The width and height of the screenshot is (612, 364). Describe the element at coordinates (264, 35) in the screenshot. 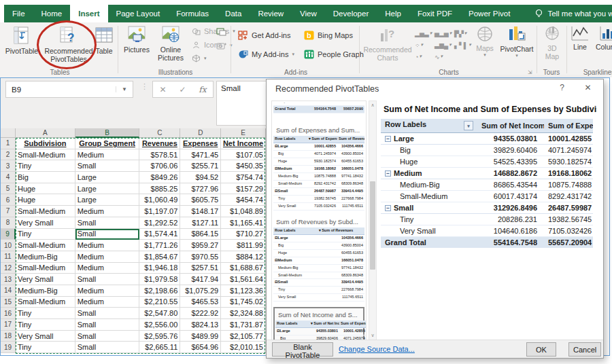

I see `get-addins-button: Get Add-ins` at that location.